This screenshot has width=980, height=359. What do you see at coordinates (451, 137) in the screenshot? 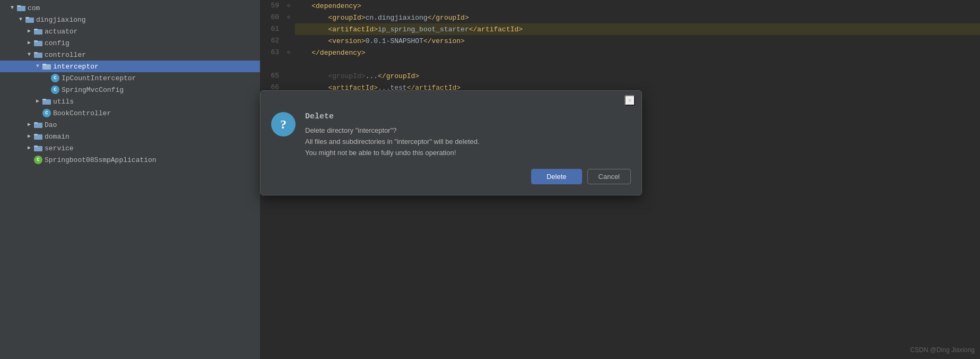
I see `dialog-body: ? Delete Delete directory "interceptor"?…` at bounding box center [451, 137].